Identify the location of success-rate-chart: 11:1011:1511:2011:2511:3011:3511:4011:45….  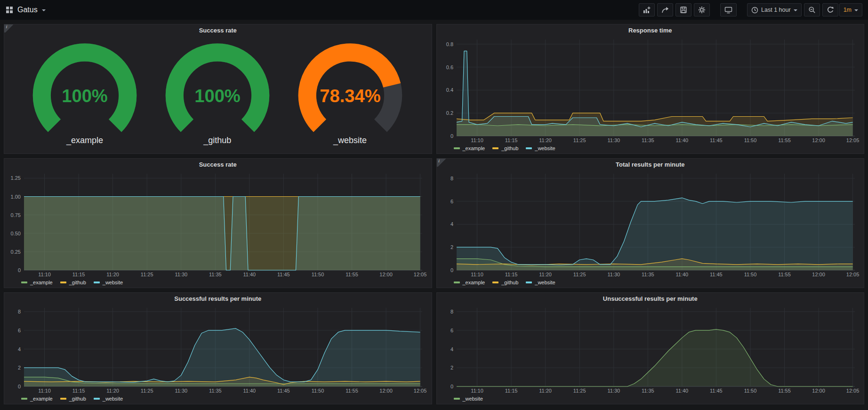
(218, 229).